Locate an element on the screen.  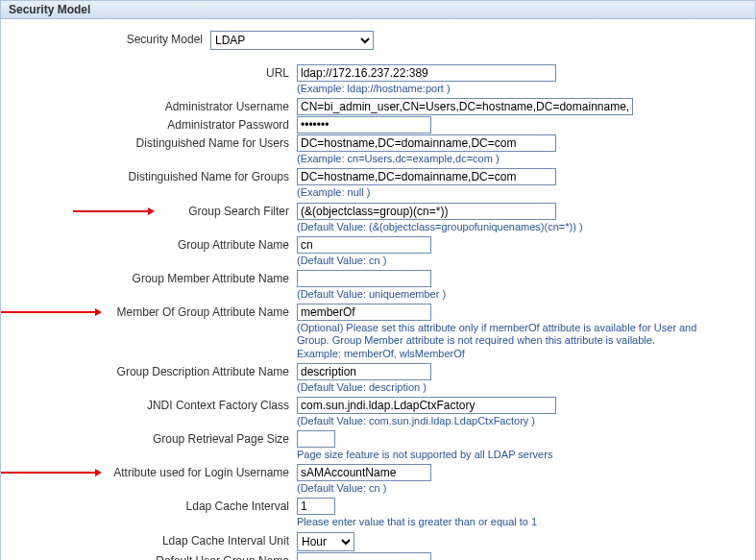
admin-user-label: Administrator Username is located at coordinates (154, 106).